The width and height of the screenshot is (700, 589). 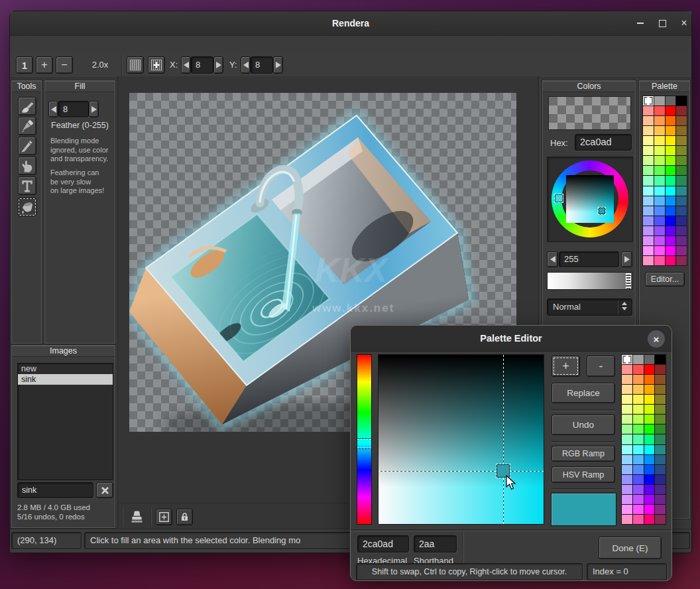 I want to click on feather-increment, so click(x=94, y=109).